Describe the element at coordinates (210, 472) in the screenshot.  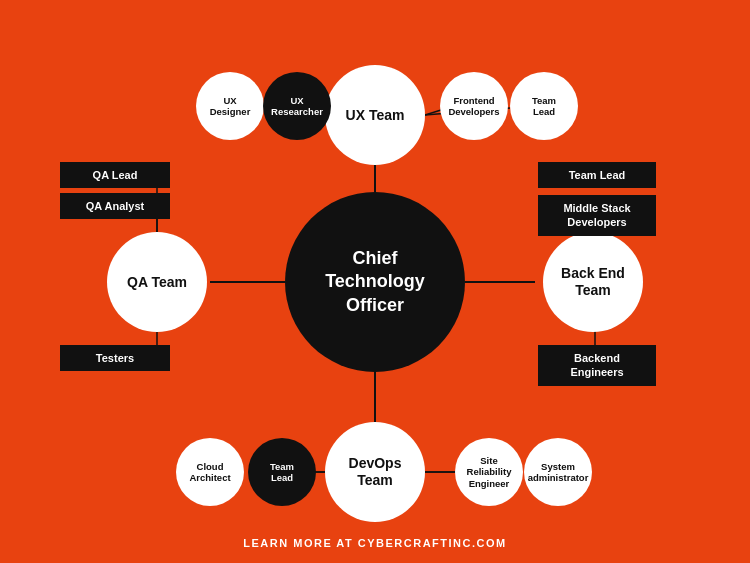
I see `cloud-architect-circle: CloudArchitect` at that location.